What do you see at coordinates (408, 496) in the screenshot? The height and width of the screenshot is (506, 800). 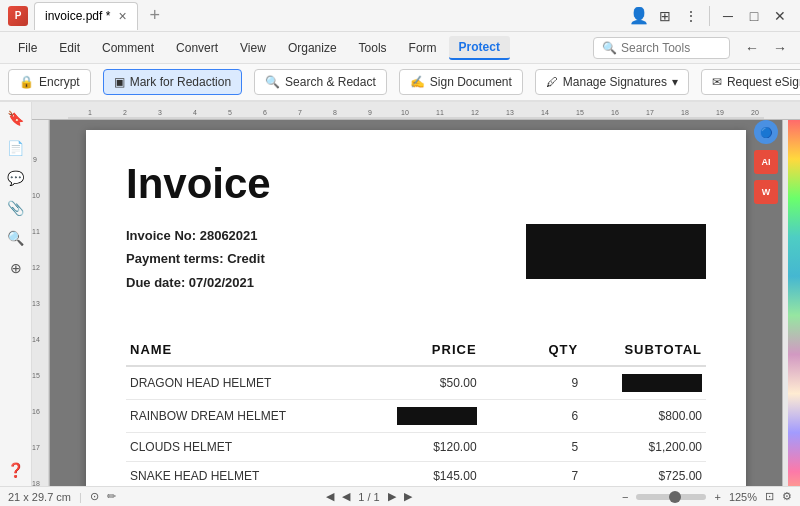 I see `last-page-btn: ▶` at bounding box center [408, 496].